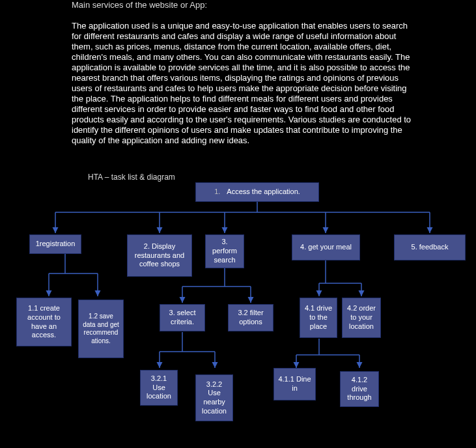  Describe the element at coordinates (251, 318) in the screenshot. I see `node-3-2-filter: 3.2 filter options` at that location.